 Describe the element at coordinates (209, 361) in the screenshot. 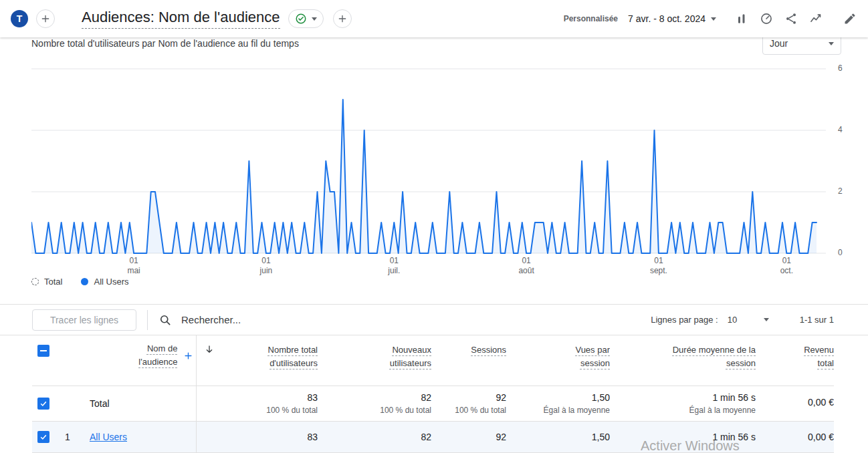

I see `sort-descending-icon` at that location.